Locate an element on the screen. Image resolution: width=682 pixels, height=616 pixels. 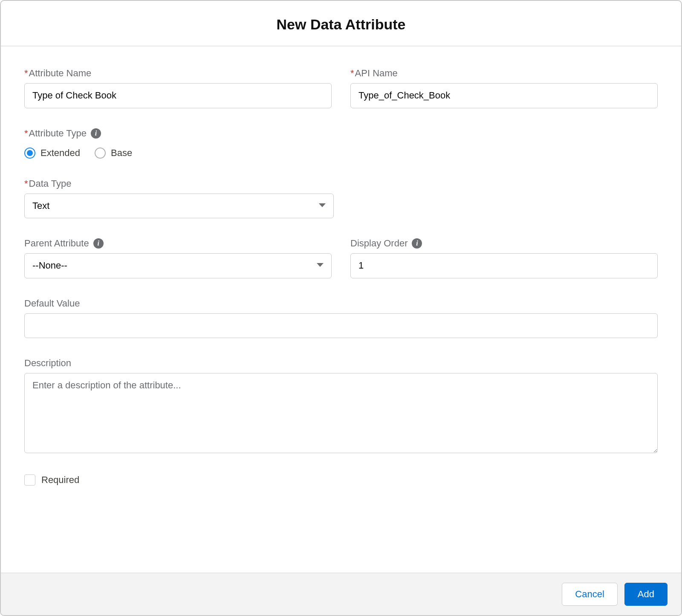
attribute-name-input is located at coordinates (178, 95).